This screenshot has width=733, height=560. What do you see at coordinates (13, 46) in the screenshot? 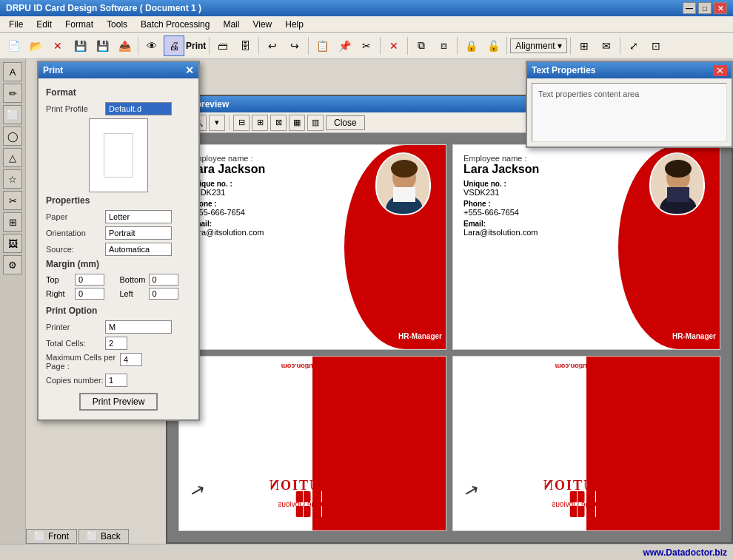
I see `new-button: 📄` at bounding box center [13, 46].